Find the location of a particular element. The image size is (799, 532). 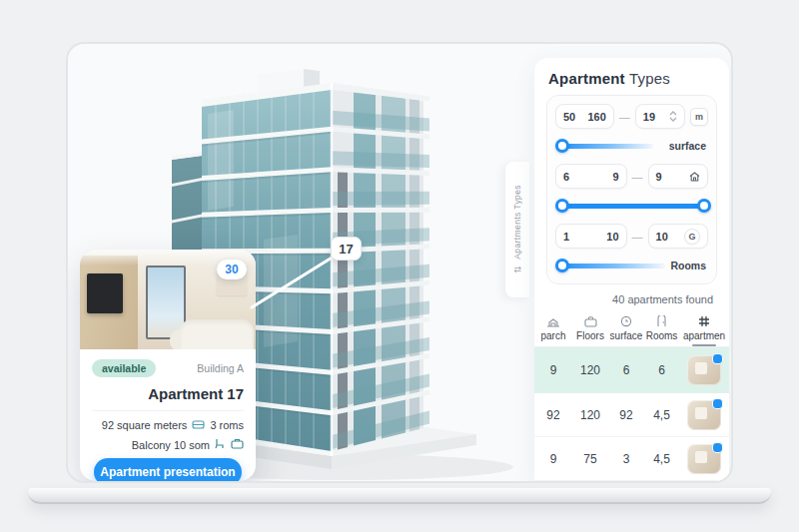

area-rooms-row: 92 square meters 3 roms is located at coordinates (168, 425).